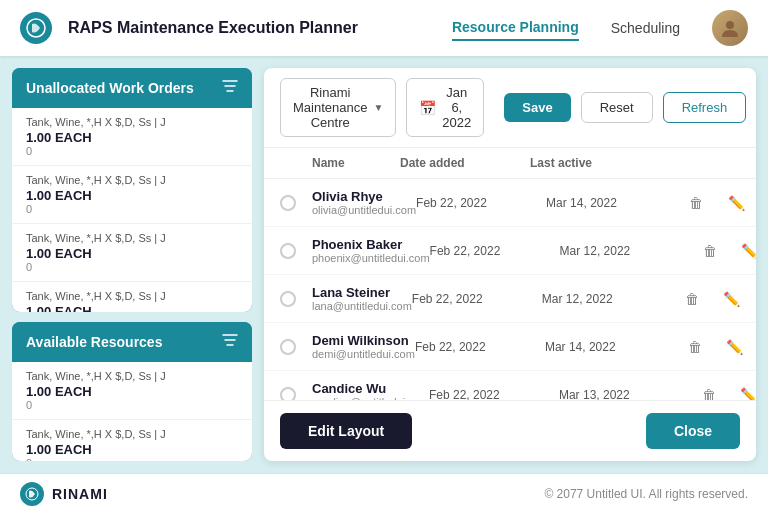 Image resolution: width=768 pixels, height=513 pixels. What do you see at coordinates (378, 108) in the screenshot?
I see `chevron-down-icon: ▼` at bounding box center [378, 108].